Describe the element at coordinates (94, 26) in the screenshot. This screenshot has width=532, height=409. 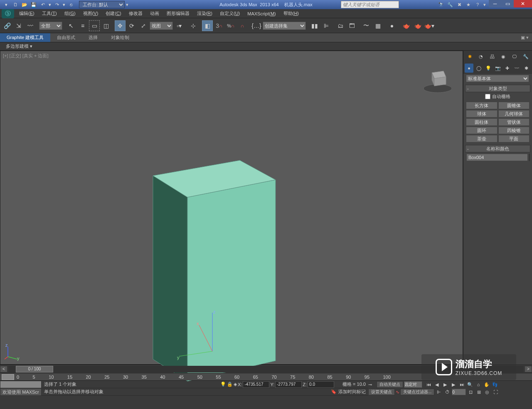
I see `select-rect-icon: ▭` at that location.